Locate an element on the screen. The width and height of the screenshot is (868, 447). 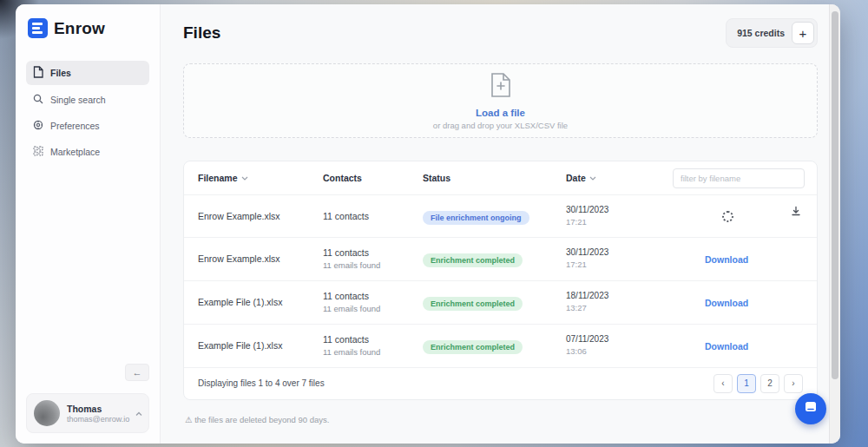
spinner-icon is located at coordinates (727, 217).